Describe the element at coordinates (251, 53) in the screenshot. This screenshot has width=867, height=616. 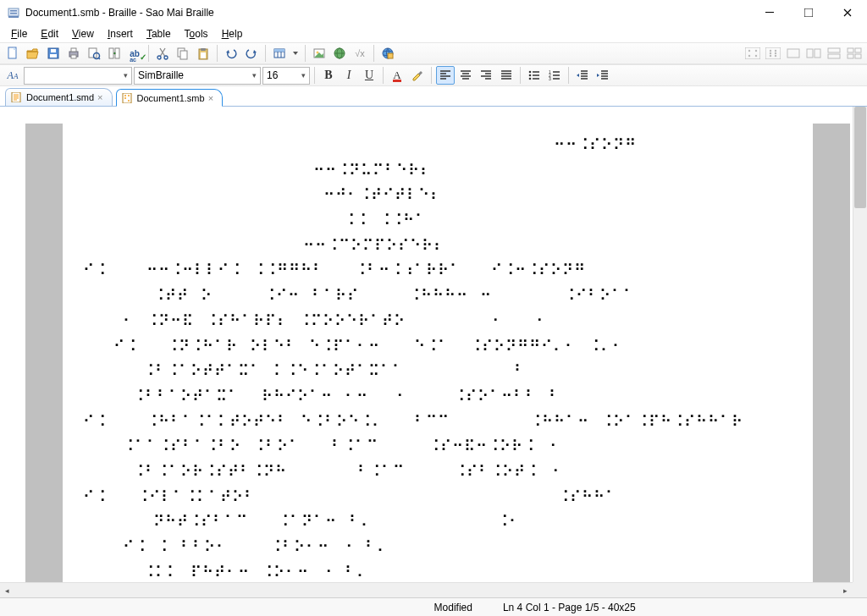
I see `redo-button` at that location.